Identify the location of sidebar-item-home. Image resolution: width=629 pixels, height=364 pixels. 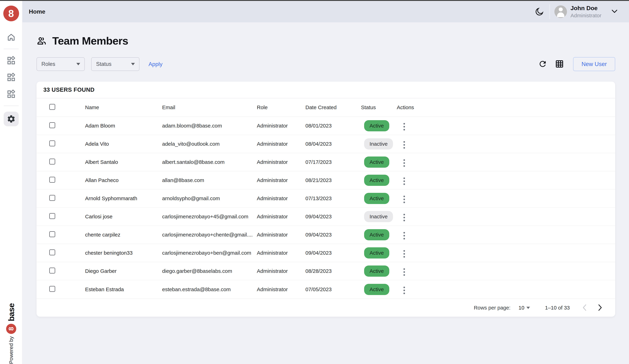
(11, 37).